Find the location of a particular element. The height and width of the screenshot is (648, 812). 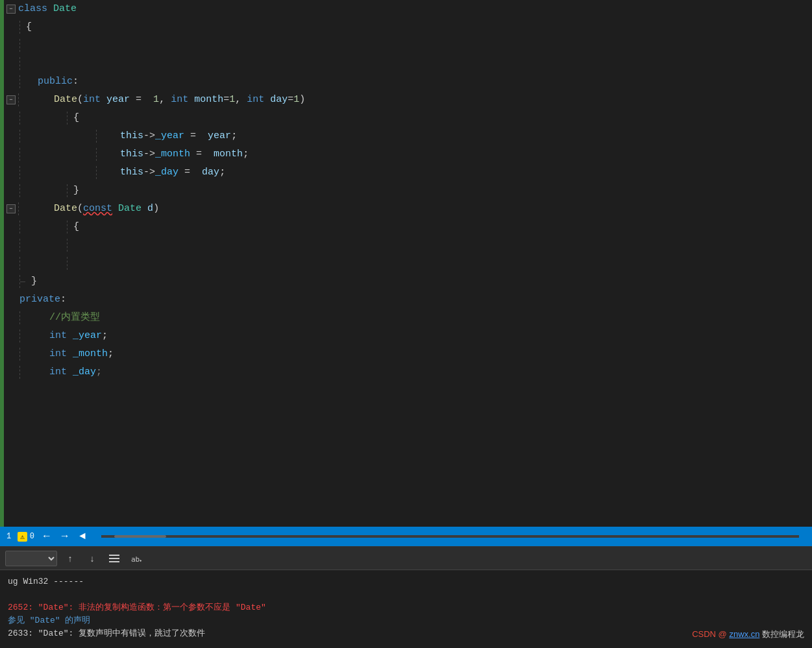

filter-dropdown is located at coordinates (31, 558).